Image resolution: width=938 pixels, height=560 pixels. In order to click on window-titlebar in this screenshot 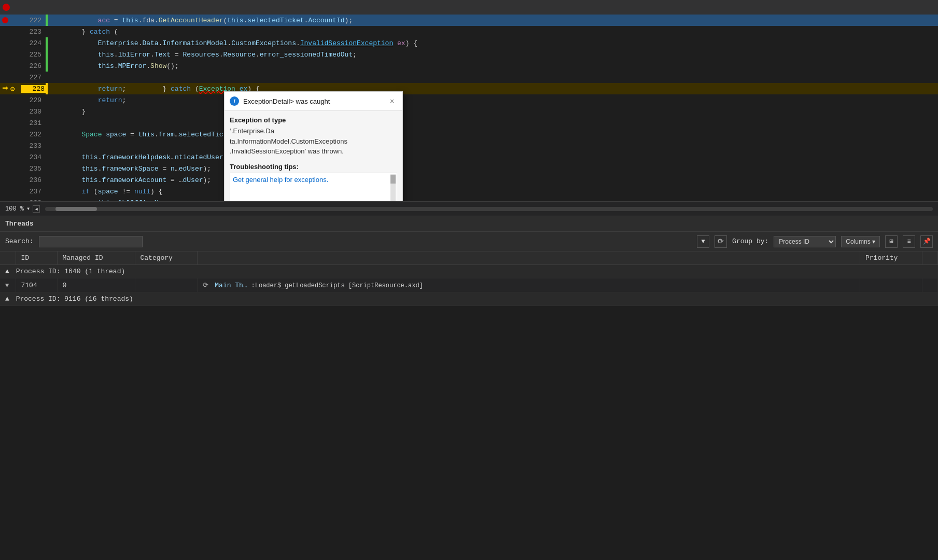, I will do `click(469, 7)`.